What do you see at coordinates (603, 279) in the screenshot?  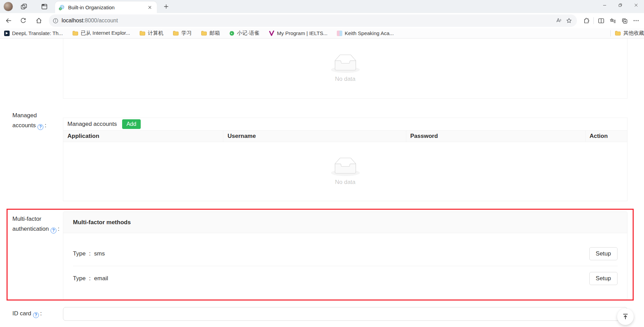 I see `setup-button-email: Setup` at bounding box center [603, 279].